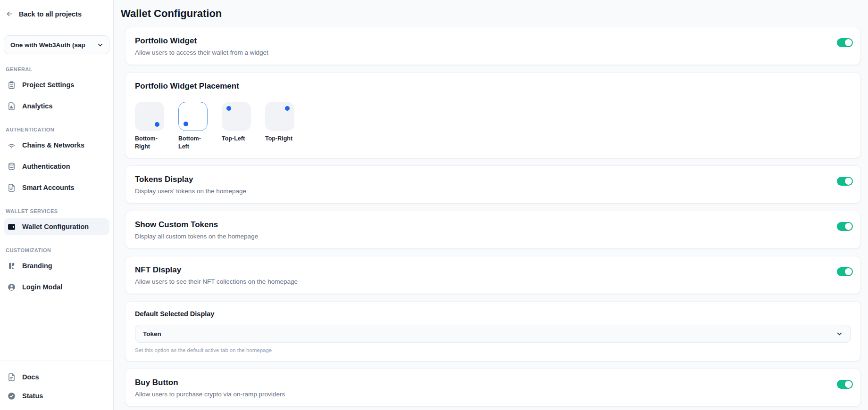  Describe the element at coordinates (194, 126) in the screenshot. I see `placement-option-bottom-left: Bottom-Left` at that location.